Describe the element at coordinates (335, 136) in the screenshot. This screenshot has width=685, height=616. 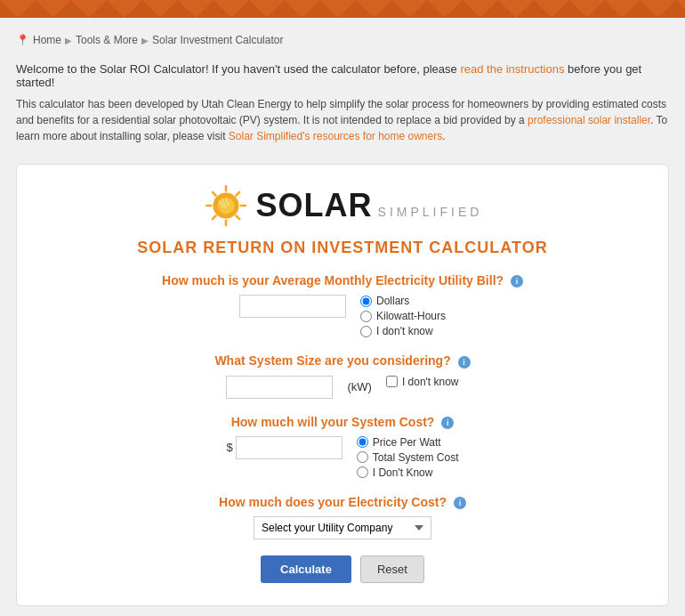
I see `resources-link: Solar Simplified's resources for home ow…` at that location.